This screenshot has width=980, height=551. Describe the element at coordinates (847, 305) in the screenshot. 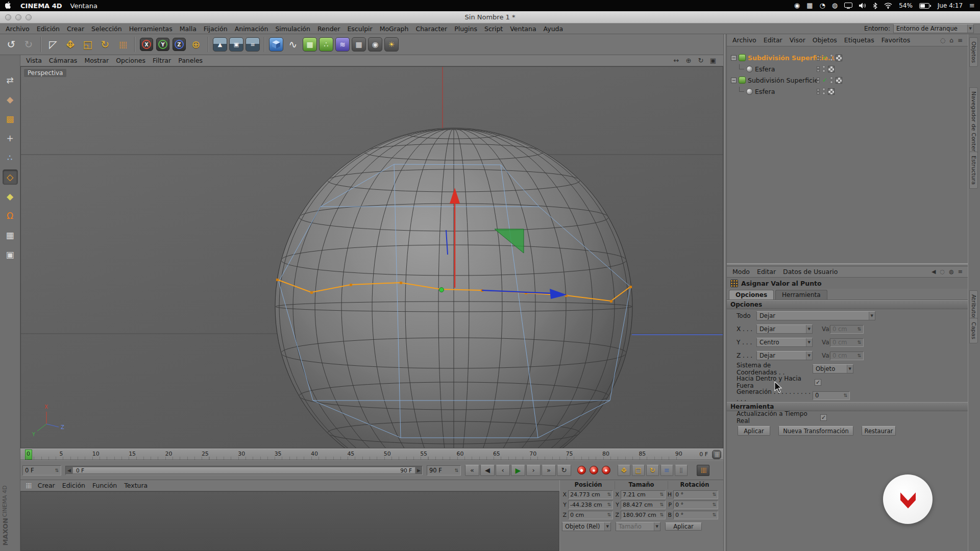

I see `section-options-header: Opciones` at that location.